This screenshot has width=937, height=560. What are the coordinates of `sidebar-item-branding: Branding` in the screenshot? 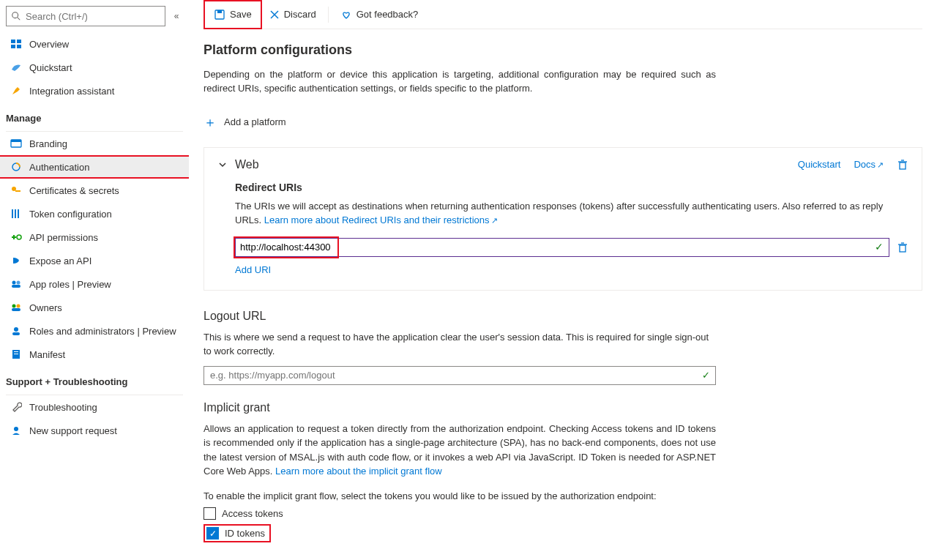 It's located at (94, 143).